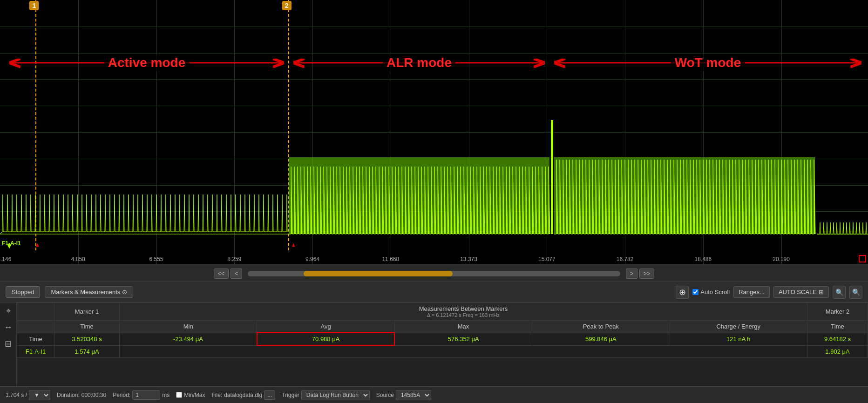 This screenshot has height=403, width=868. Describe the element at coordinates (125, 292) in the screenshot. I see `dropdown-icon: ⊙` at that location.